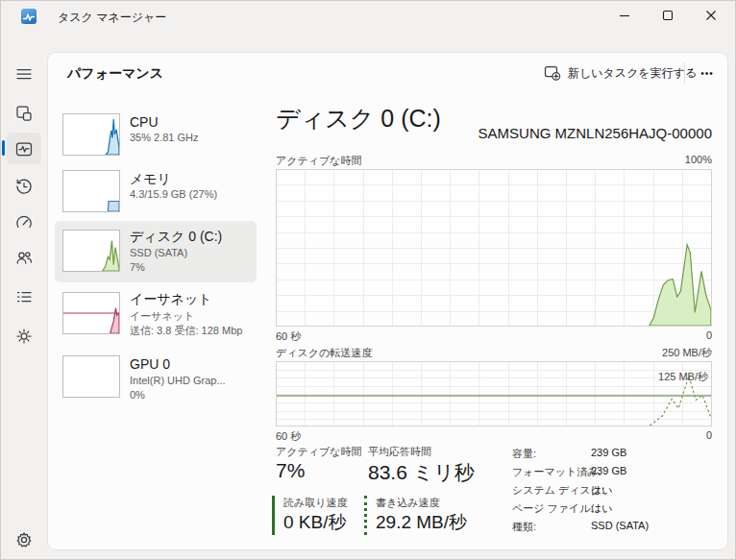 This screenshot has width=736, height=560. I want to click on transfer-chart-xaxis: 60 秒 0, so click(494, 436).